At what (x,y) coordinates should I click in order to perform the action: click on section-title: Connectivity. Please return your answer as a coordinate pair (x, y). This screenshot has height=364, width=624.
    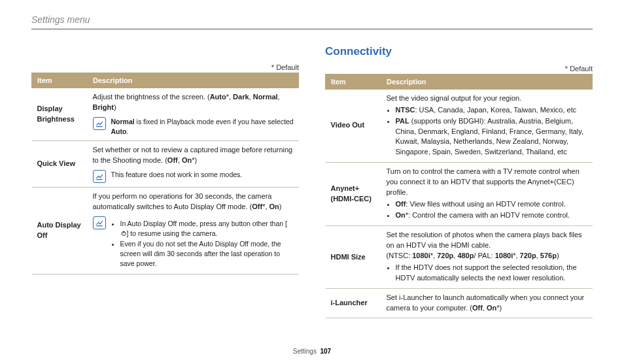
    Looking at the image, I should click on (459, 52).